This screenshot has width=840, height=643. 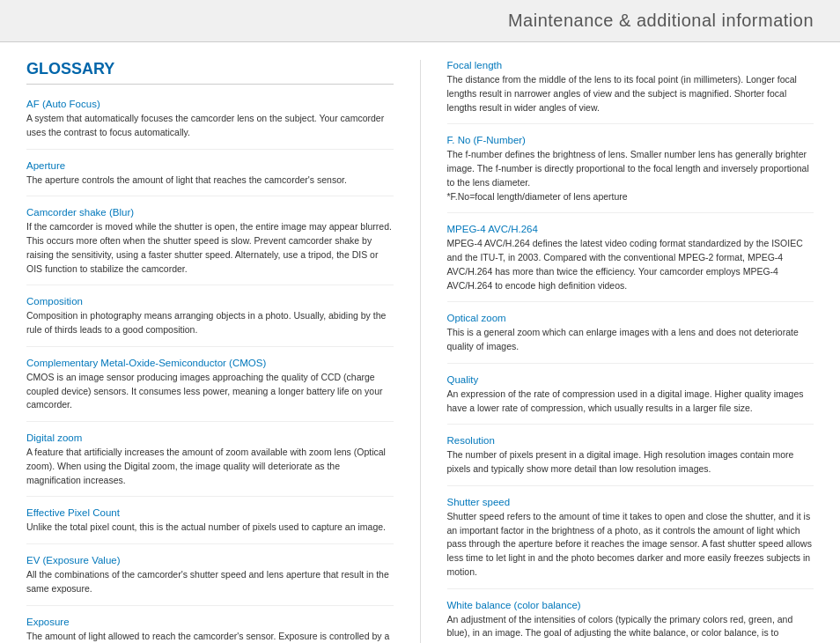 I want to click on term-title: Shutter speed, so click(x=630, y=502).